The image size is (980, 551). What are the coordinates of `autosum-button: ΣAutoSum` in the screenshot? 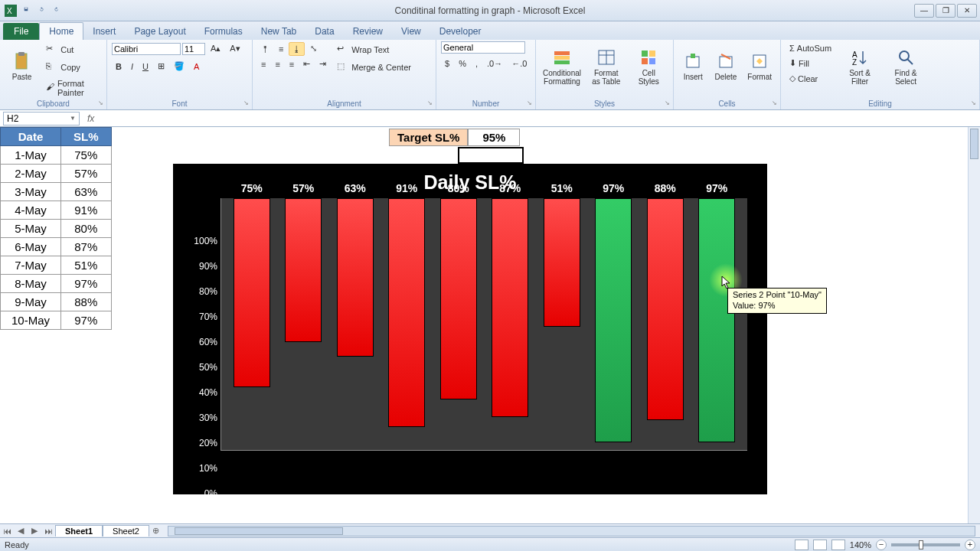 It's located at (810, 48).